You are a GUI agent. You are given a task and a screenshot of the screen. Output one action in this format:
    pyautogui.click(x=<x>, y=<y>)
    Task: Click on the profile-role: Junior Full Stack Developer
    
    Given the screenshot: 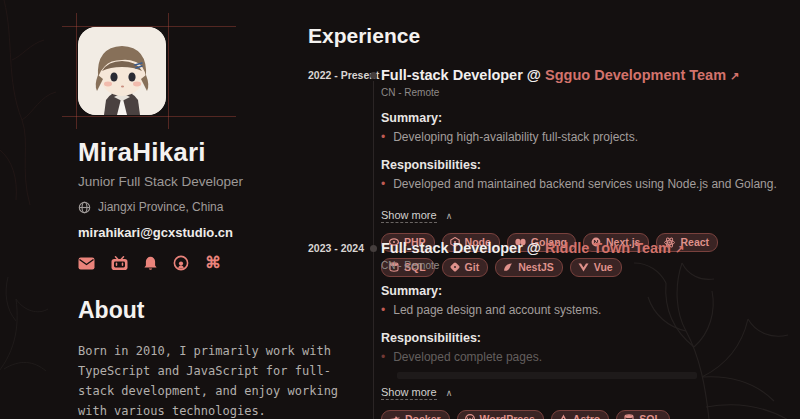 What is the action you would take?
    pyautogui.click(x=198, y=182)
    